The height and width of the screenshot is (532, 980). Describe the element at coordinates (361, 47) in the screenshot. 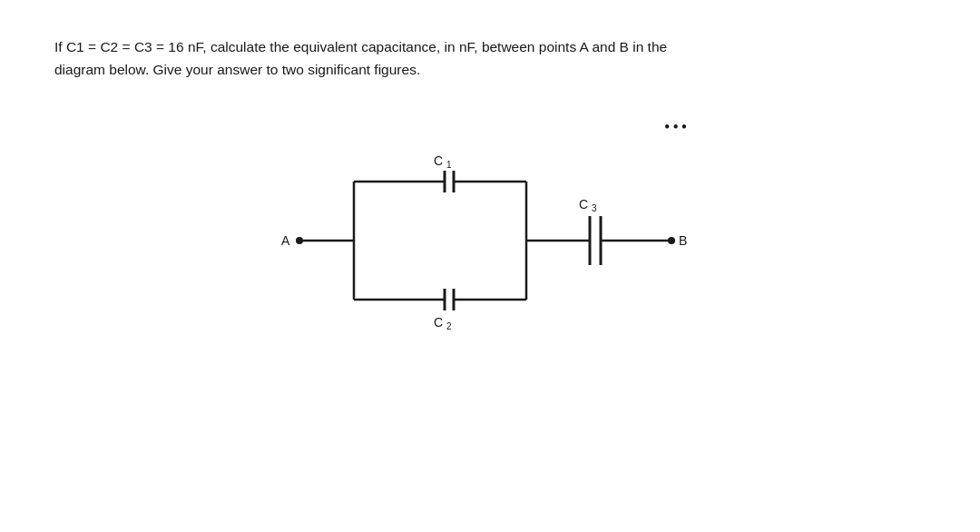

I see `question-line1: If C1 = C2 = C3 = 16 nF, calculate the e…` at that location.